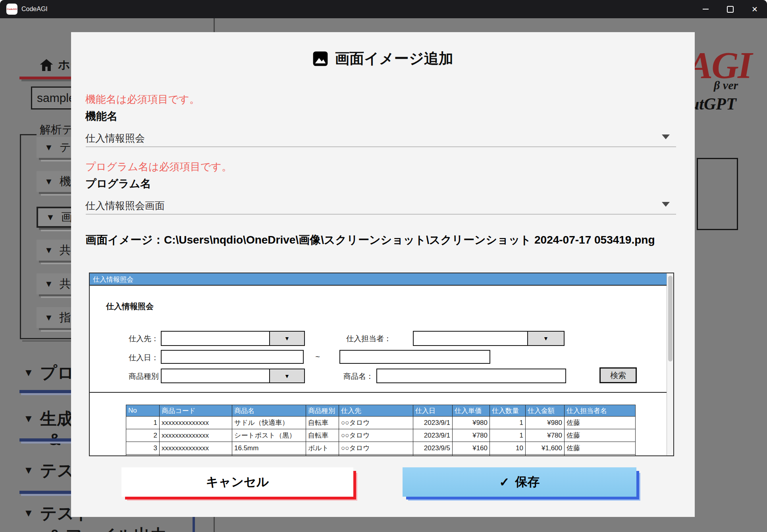 The width and height of the screenshot is (767, 532). I want to click on category-dropdown-button: ▼, so click(287, 376).